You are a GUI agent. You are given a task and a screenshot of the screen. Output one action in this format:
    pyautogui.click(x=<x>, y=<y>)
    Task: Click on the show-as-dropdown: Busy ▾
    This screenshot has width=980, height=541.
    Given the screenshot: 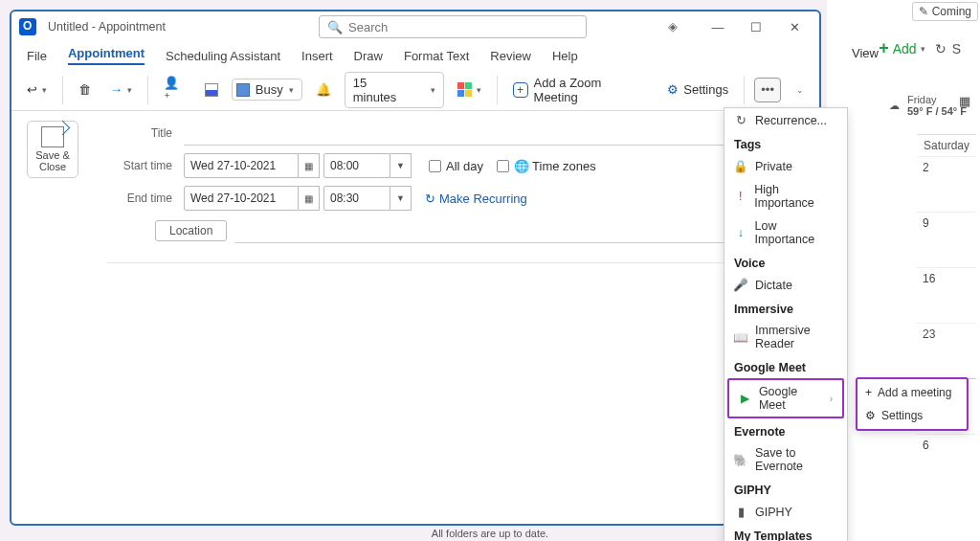 What is the action you would take?
    pyautogui.click(x=267, y=90)
    